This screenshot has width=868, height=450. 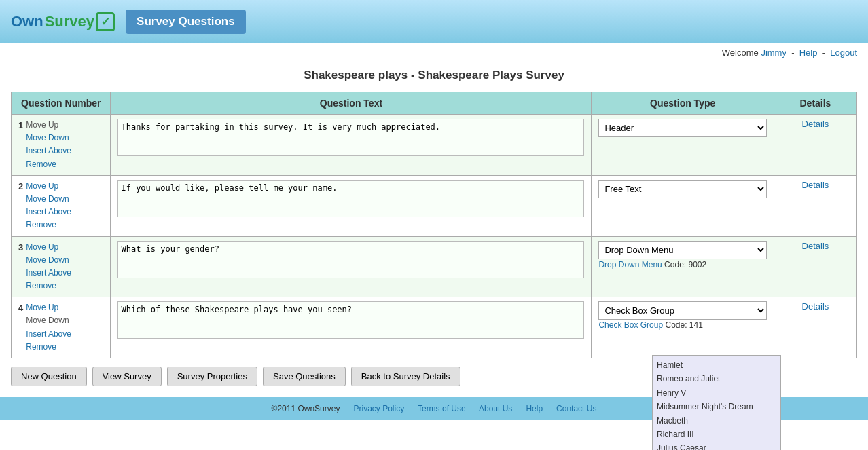 What do you see at coordinates (434, 77) in the screenshot?
I see `survey-title: Shakespeare plays - Shakespeare Plays Su…` at bounding box center [434, 77].